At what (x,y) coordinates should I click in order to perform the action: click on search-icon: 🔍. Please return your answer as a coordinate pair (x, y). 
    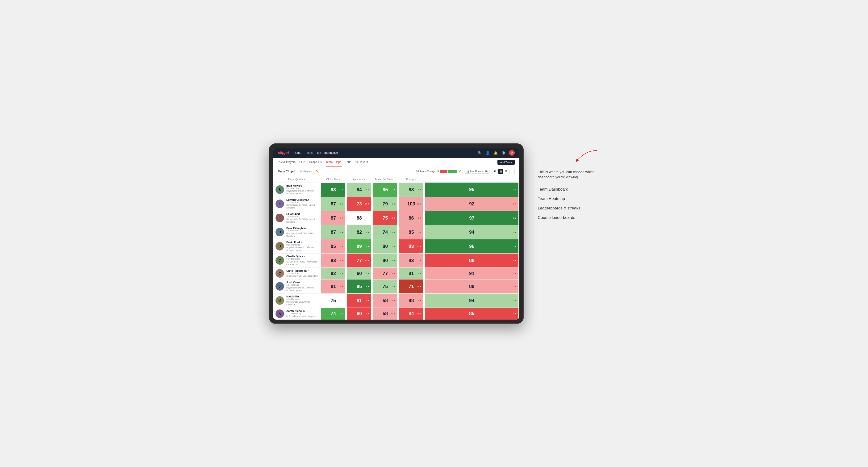
    Looking at the image, I should click on (479, 153).